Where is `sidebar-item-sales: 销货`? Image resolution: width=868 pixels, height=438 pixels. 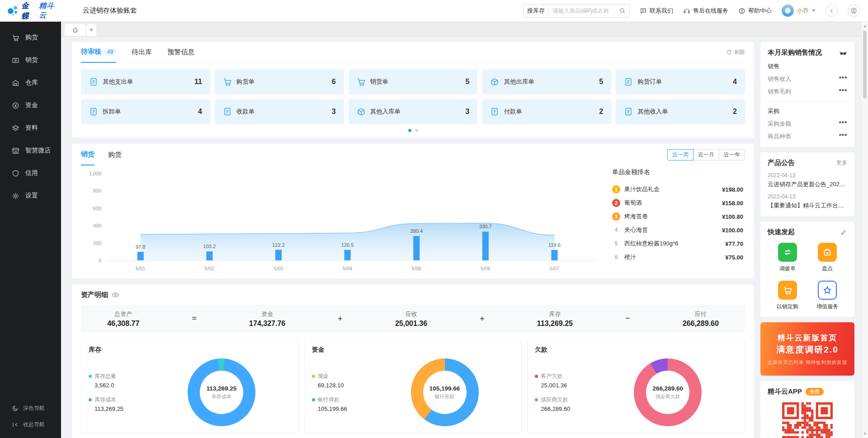
sidebar-item-sales: 销货 is located at coordinates (31, 60).